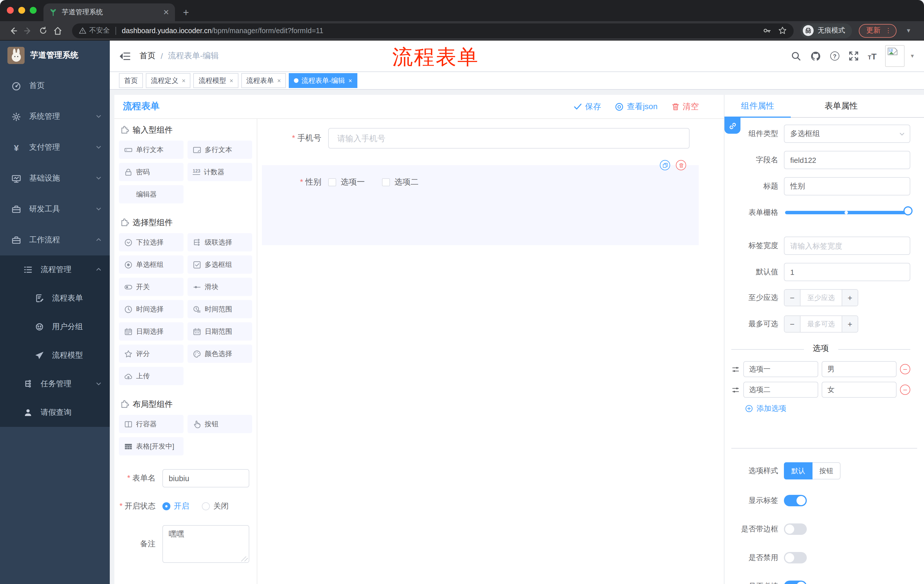 This screenshot has width=924, height=584. I want to click on tag-process-form: 流程表单×, so click(264, 81).